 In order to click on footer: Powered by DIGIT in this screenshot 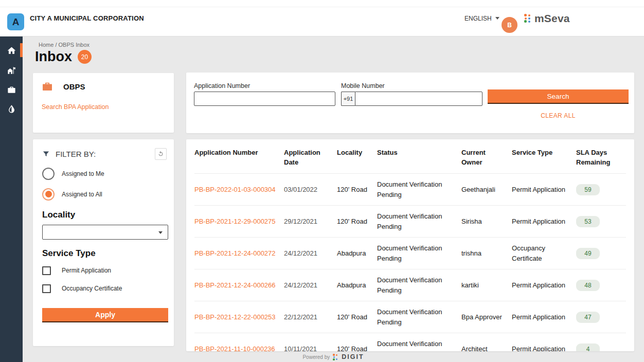, I will do `click(333, 357)`.